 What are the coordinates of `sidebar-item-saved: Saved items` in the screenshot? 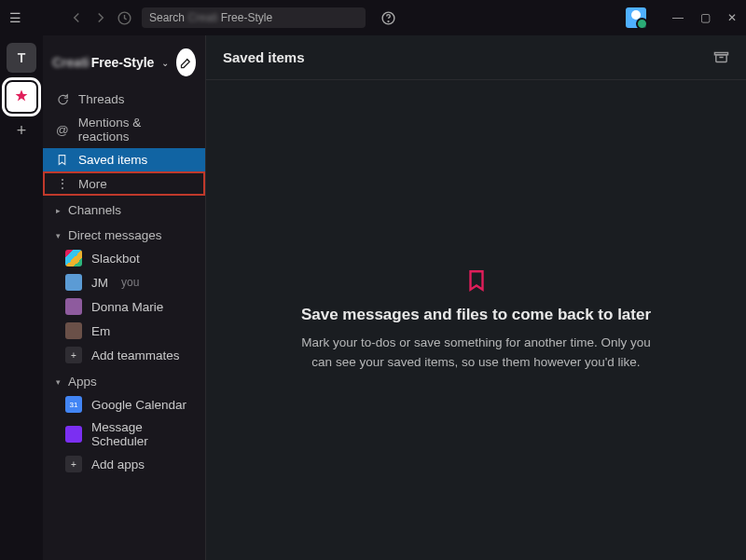 It's located at (124, 160).